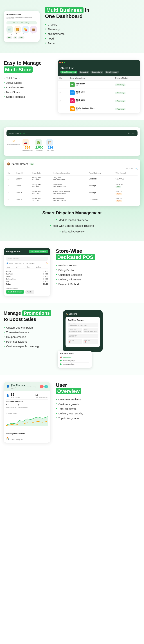 This screenshot has height=644, width=144. Describe the element at coordinates (83, 331) in the screenshot. I see `promo-main-card: 🏷️ Coupons Add New Coupon Coupon Title C…` at that location.